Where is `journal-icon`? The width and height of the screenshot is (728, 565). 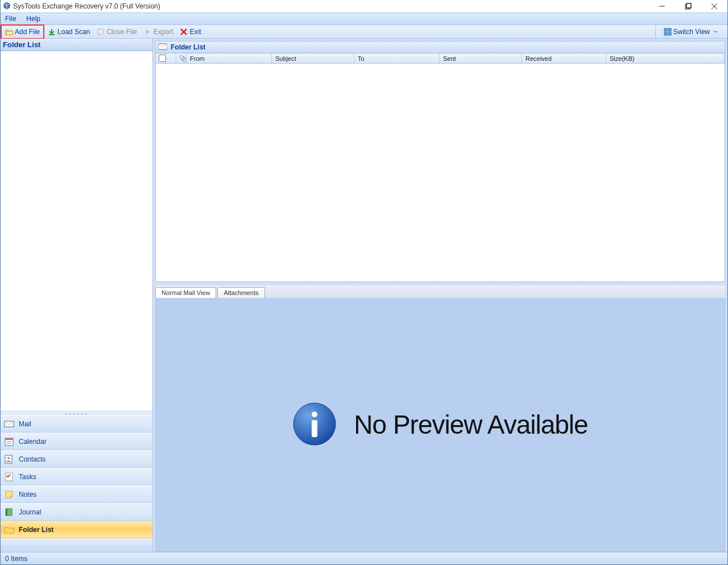 journal-icon is located at coordinates (9, 512).